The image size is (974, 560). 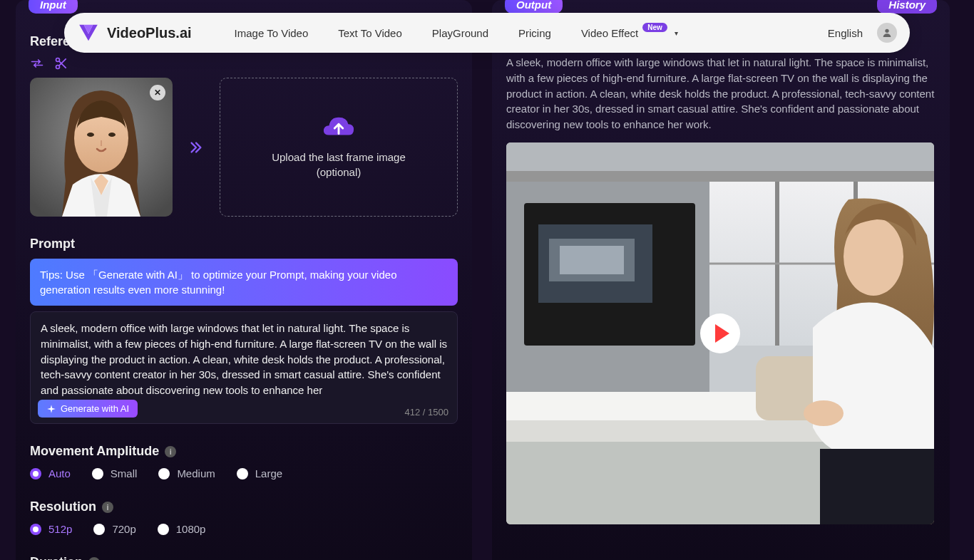 What do you see at coordinates (887, 33) in the screenshot?
I see `person-icon` at bounding box center [887, 33].